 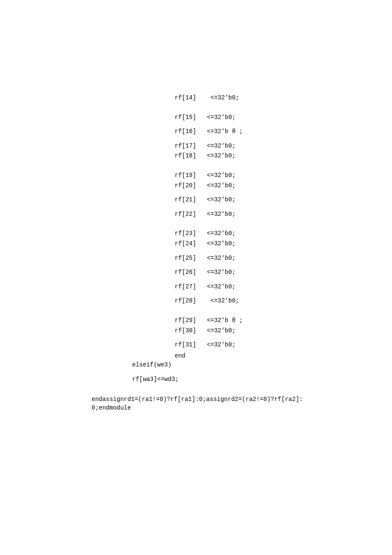 What do you see at coordinates (262, 380) in the screenshot?
I see `rf-write-line: rf[wa3]<=wd3;` at bounding box center [262, 380].